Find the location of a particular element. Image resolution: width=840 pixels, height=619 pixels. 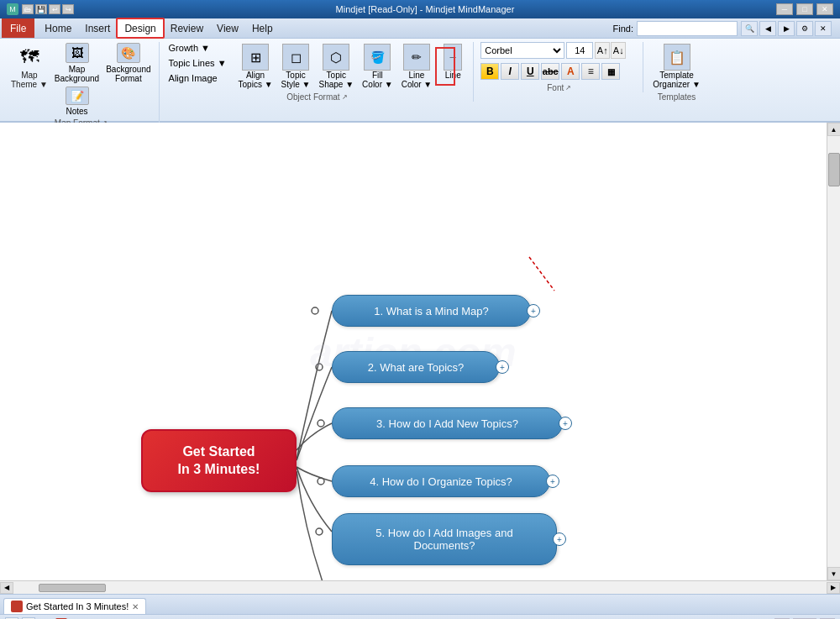

object-format-expand: ↗ is located at coordinates (344, 97).